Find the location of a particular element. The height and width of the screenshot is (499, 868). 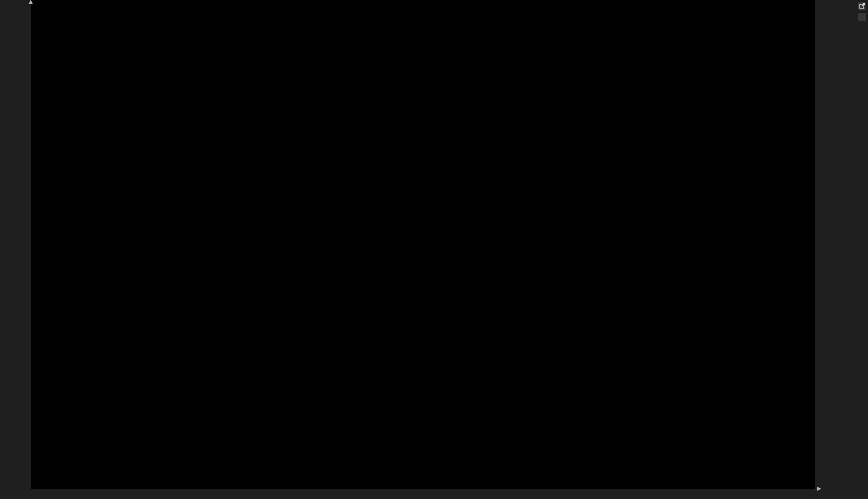

open-external-button is located at coordinates (862, 6).